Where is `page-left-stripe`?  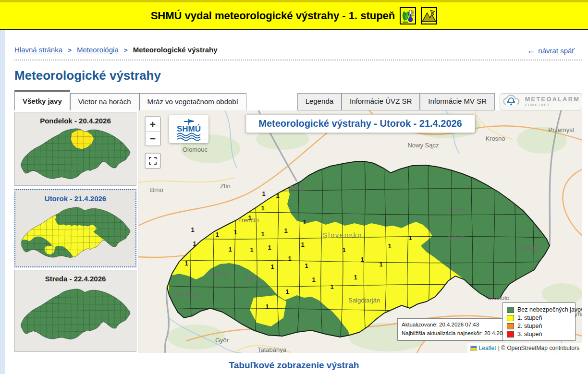 page-left-stripe is located at coordinates (2, 202).